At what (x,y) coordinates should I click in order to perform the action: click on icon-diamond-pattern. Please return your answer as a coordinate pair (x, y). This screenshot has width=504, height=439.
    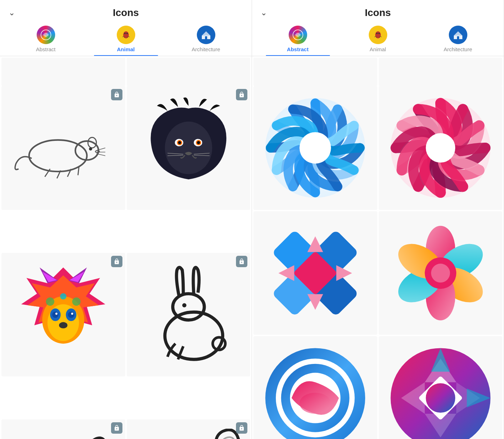
    Looking at the image, I should click on (315, 273).